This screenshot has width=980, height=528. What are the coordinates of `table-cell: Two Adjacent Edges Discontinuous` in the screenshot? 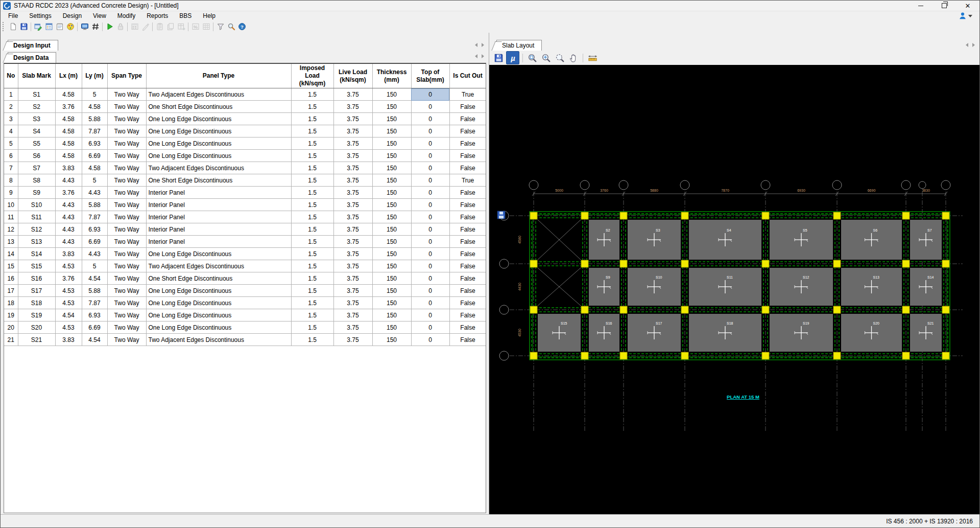 It's located at (219, 168).